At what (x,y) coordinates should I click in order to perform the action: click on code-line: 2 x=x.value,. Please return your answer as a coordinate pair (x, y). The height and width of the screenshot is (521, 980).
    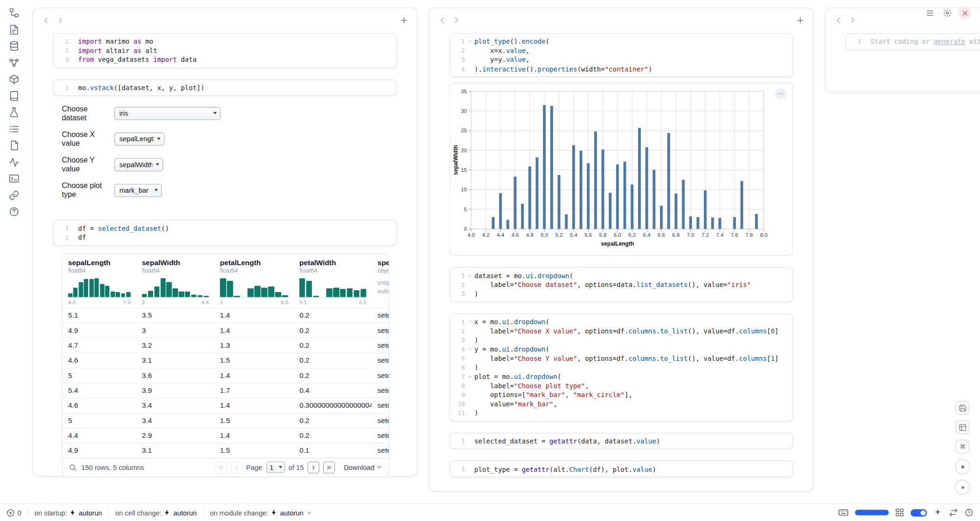
    Looking at the image, I should click on (622, 51).